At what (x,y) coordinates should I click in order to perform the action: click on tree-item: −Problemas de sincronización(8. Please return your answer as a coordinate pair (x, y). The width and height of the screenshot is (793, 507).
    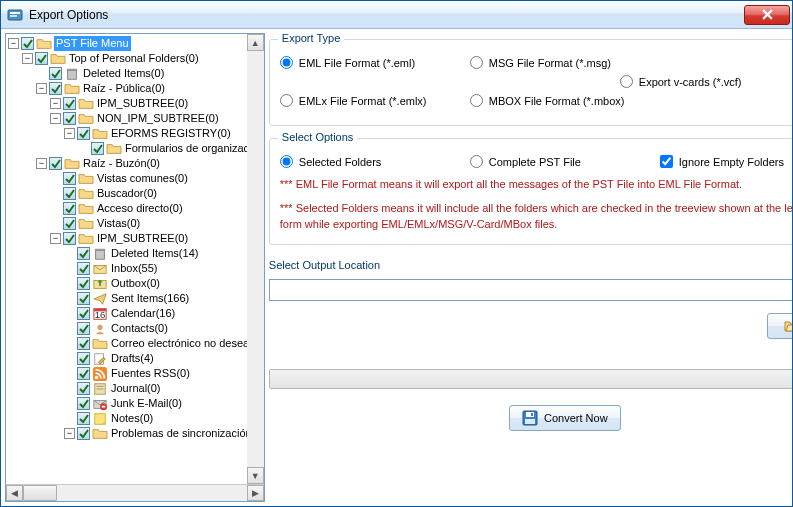
    Looking at the image, I should click on (136, 434).